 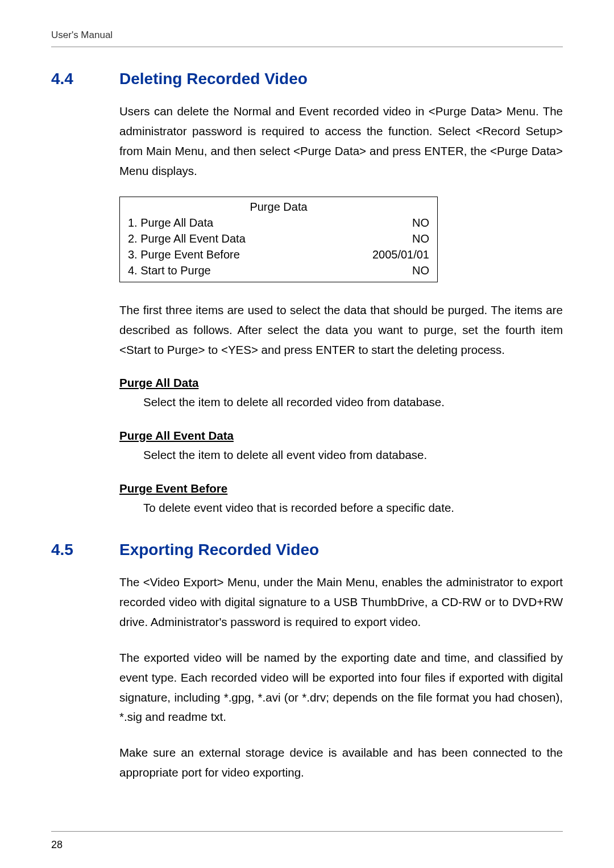 What do you see at coordinates (219, 550) in the screenshot?
I see `section-title: Exporting Recorded Video` at bounding box center [219, 550].